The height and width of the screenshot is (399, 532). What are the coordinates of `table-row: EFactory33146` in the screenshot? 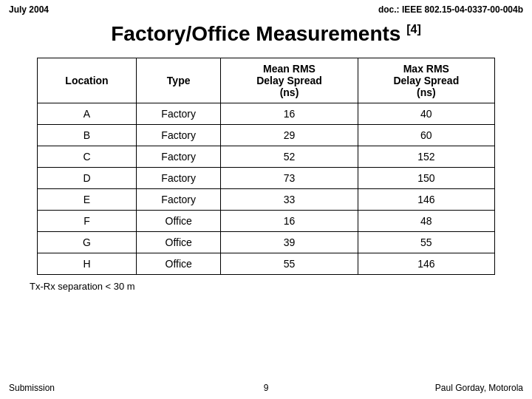 It's located at (266, 200).